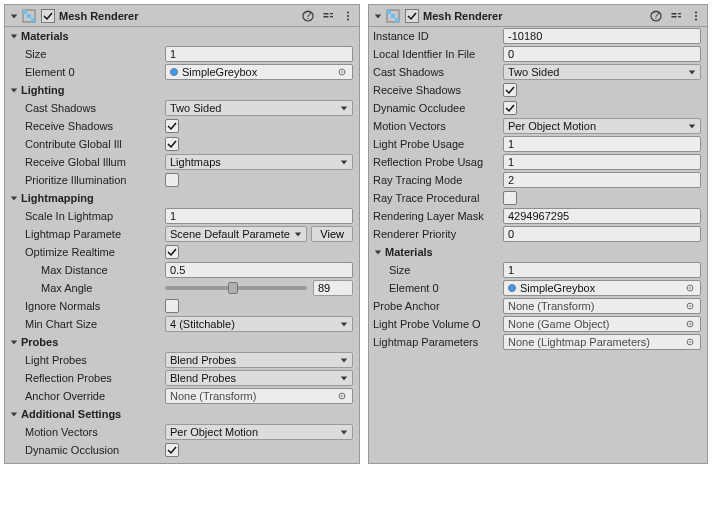  What do you see at coordinates (172, 450) in the screenshot?
I see `dynamic-occlusion-checkbox` at bounding box center [172, 450].